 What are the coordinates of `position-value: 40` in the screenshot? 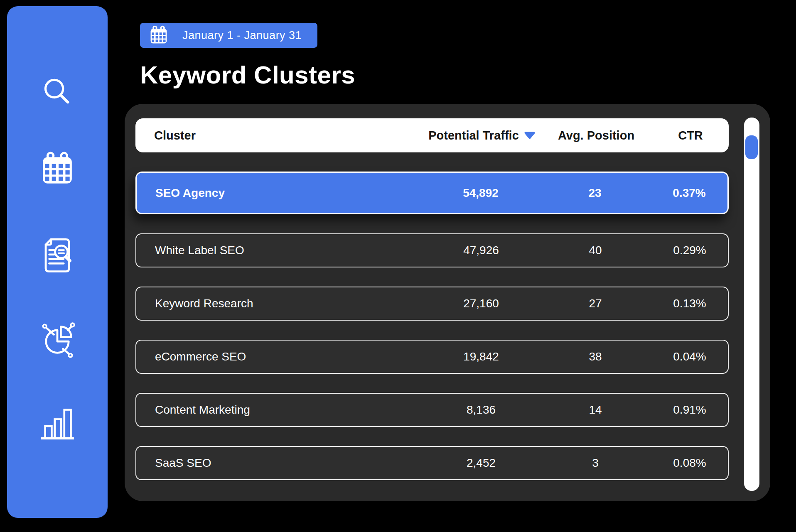 It's located at (595, 250).